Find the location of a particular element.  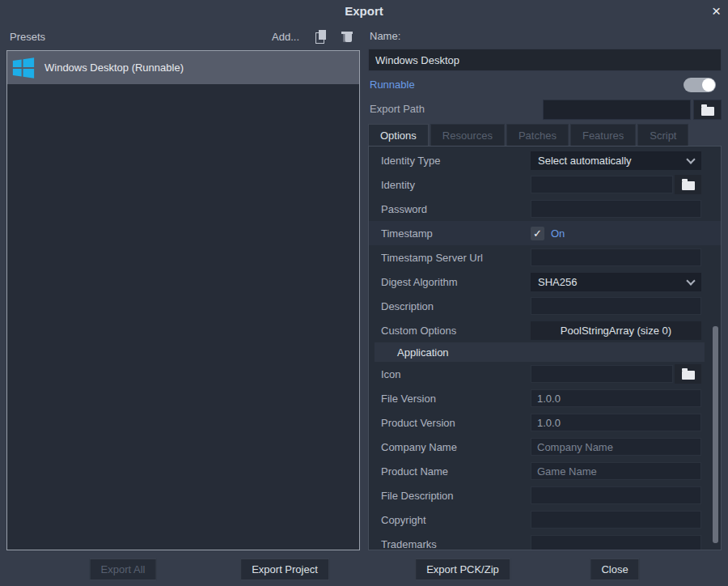

description-input is located at coordinates (616, 306).